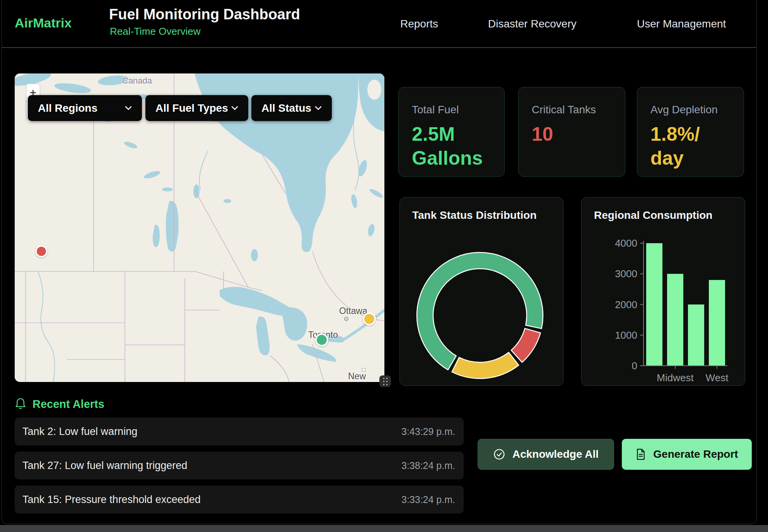  What do you see at coordinates (687, 454) in the screenshot?
I see `generate-report-button: Generate Report` at bounding box center [687, 454].